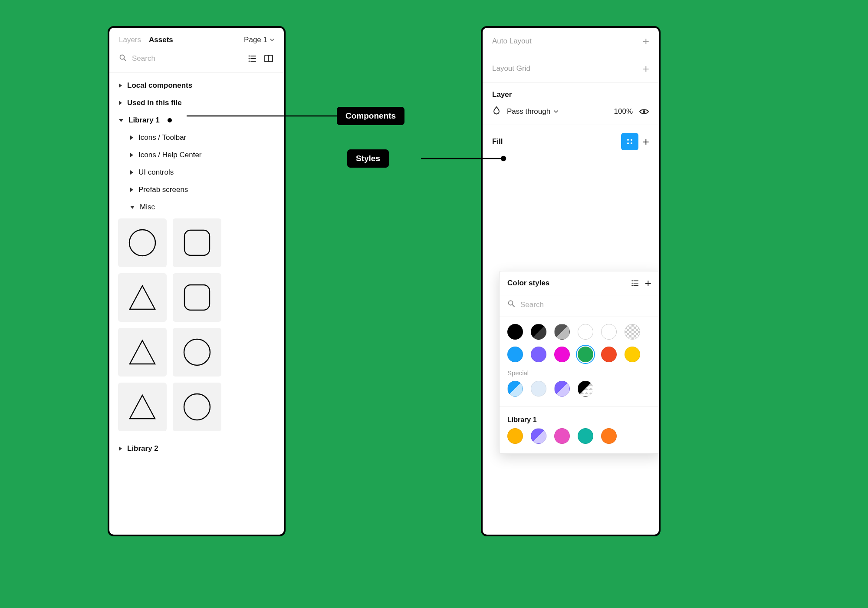  I want to click on add-fill-button: +, so click(646, 142).